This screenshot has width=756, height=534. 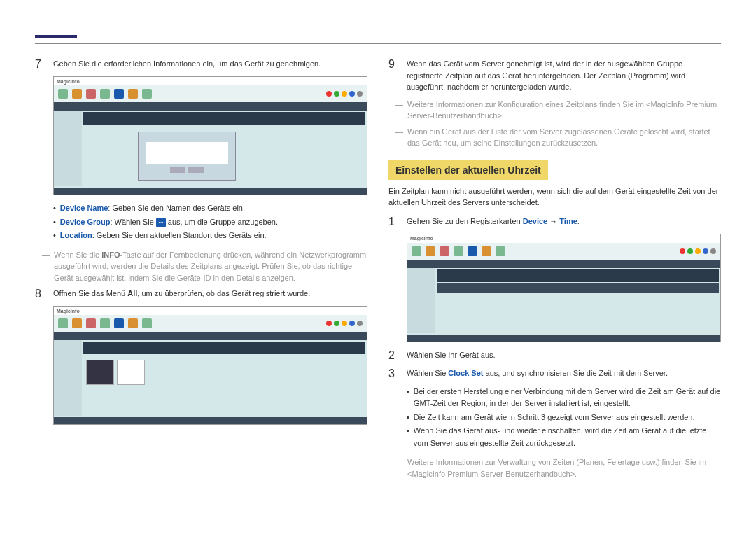 What do you see at coordinates (394, 76) in the screenshot?
I see `step-number: 9` at bounding box center [394, 76].